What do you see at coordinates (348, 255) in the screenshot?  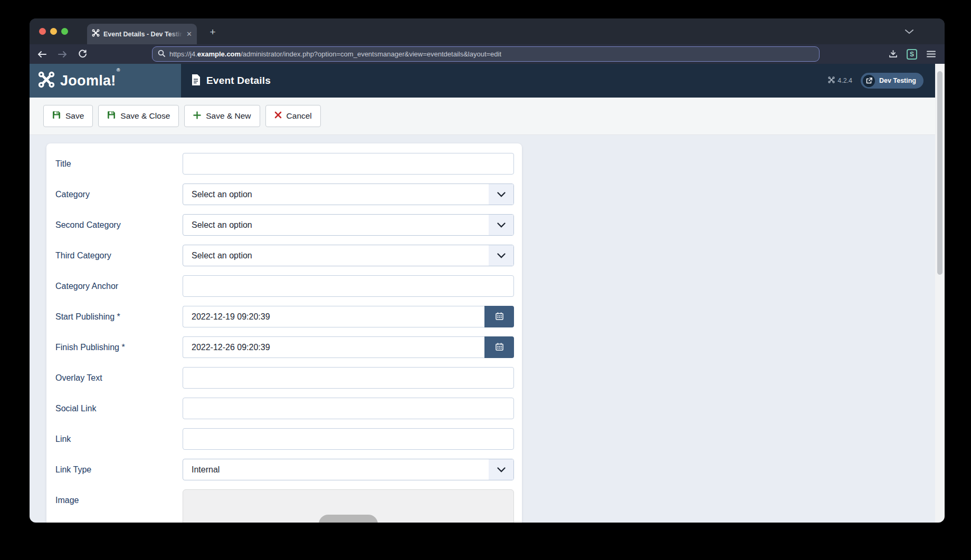 I see `third-category-select: Select an option` at bounding box center [348, 255].